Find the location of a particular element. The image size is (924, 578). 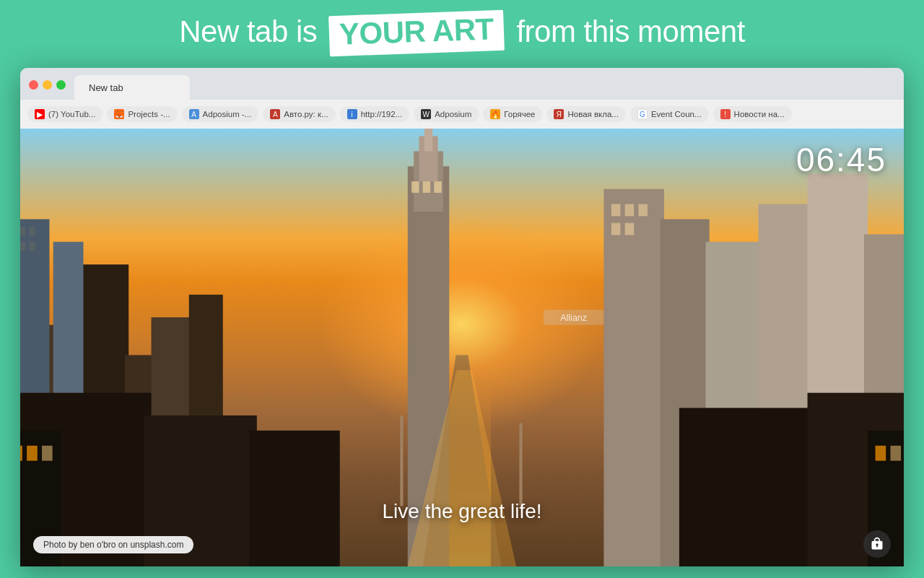

bookmark-ff: 🦊Projects -... is located at coordinates (141, 114).